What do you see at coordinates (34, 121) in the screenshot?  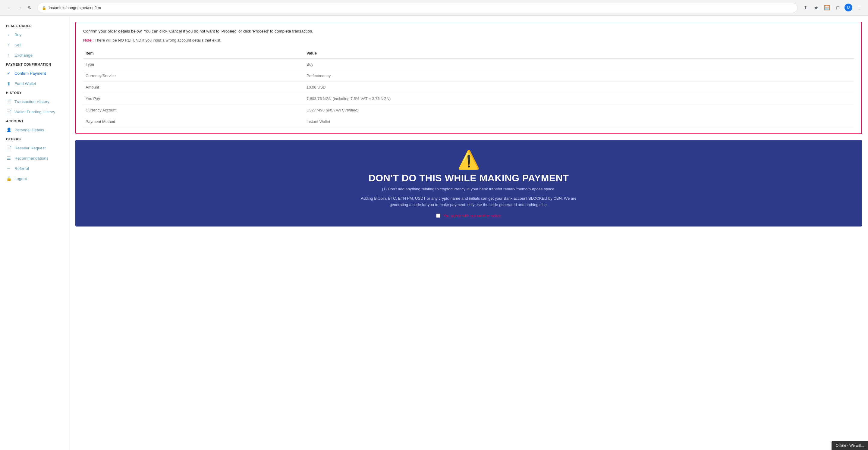 I see `sidebar-section-account: ACCOUNT` at bounding box center [34, 121].